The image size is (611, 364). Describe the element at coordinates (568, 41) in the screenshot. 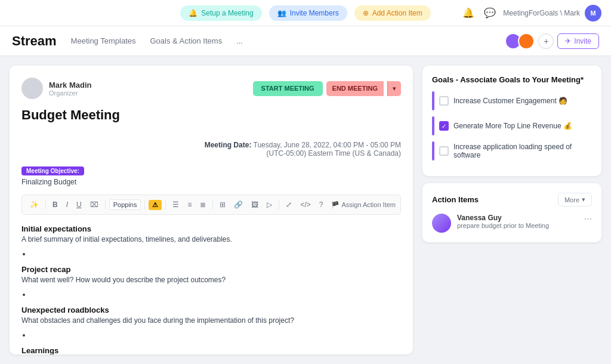

I see `send-icon: ✈` at that location.